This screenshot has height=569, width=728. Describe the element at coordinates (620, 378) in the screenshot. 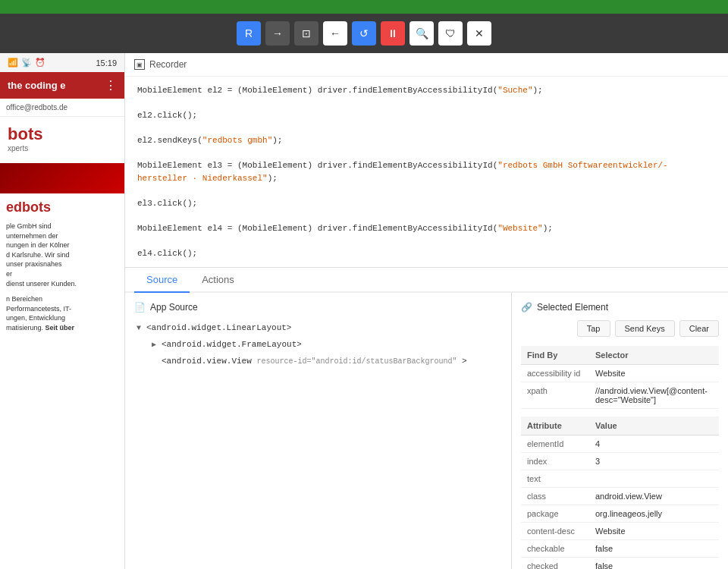

I see `find-by-table: Find By Selector accessibility id Websit…` at that location.